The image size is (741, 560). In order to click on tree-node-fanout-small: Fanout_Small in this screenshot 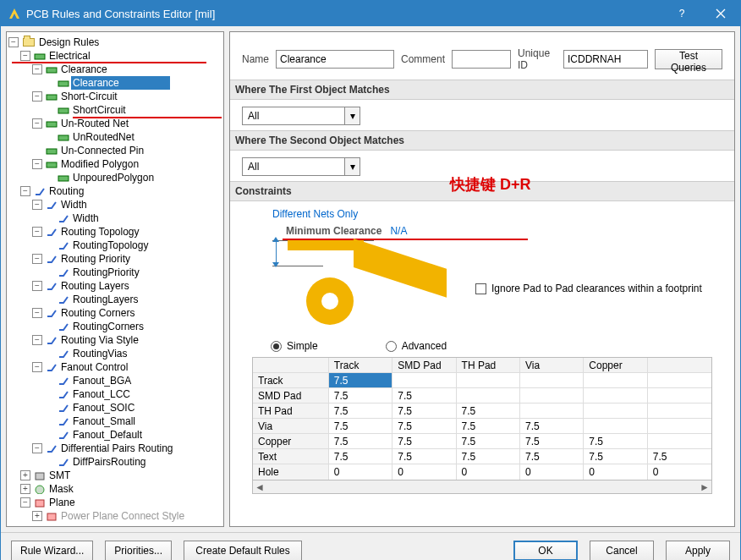, I will do `click(115, 421)`.